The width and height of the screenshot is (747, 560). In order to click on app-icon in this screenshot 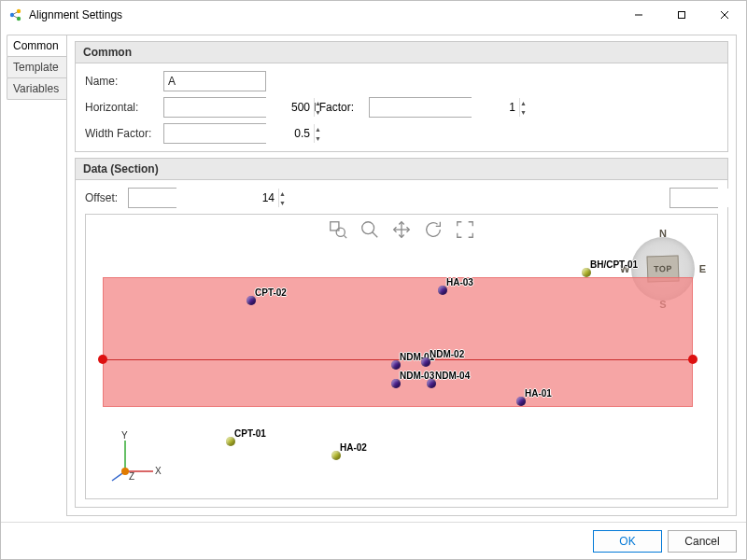, I will do `click(16, 15)`.